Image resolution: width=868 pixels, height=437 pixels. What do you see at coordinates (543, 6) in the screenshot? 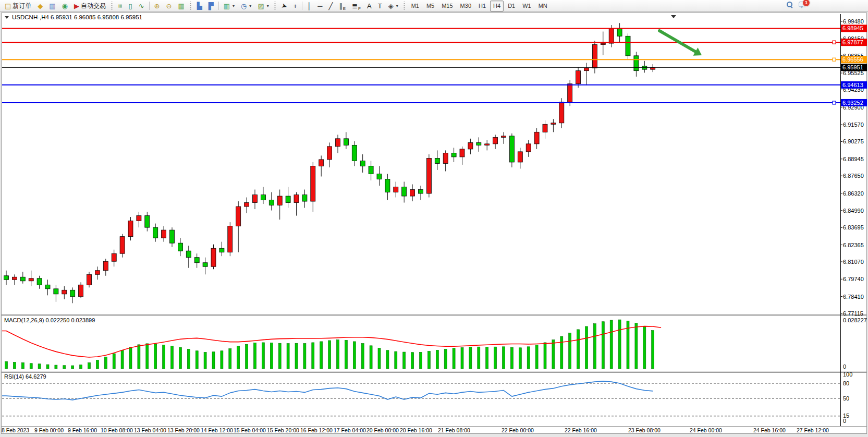
I see `timeframe-mn: MN` at bounding box center [543, 6].